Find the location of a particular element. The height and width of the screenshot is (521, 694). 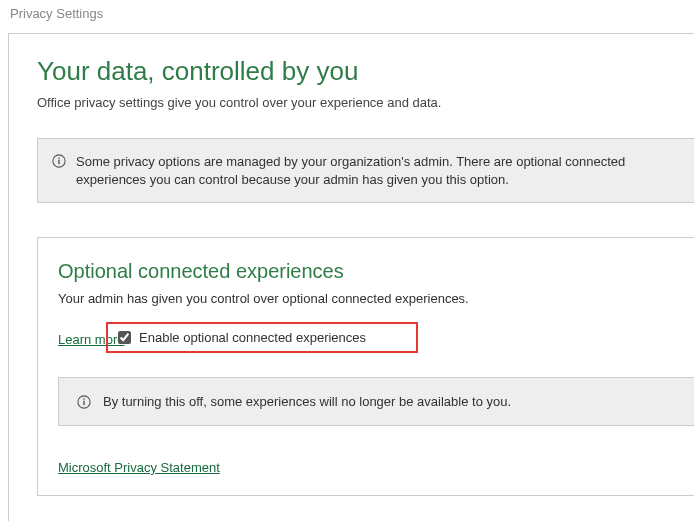

page-subtext: Office privacy settings give you control… is located at coordinates (366, 102).